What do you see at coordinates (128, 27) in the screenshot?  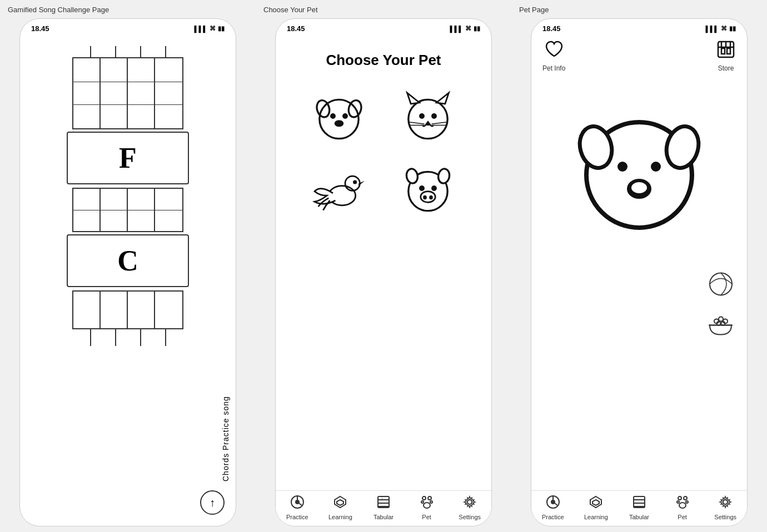 I see `status-bar-1: 18.45 ▌▌▌ ⌘ ▮▮` at bounding box center [128, 27].